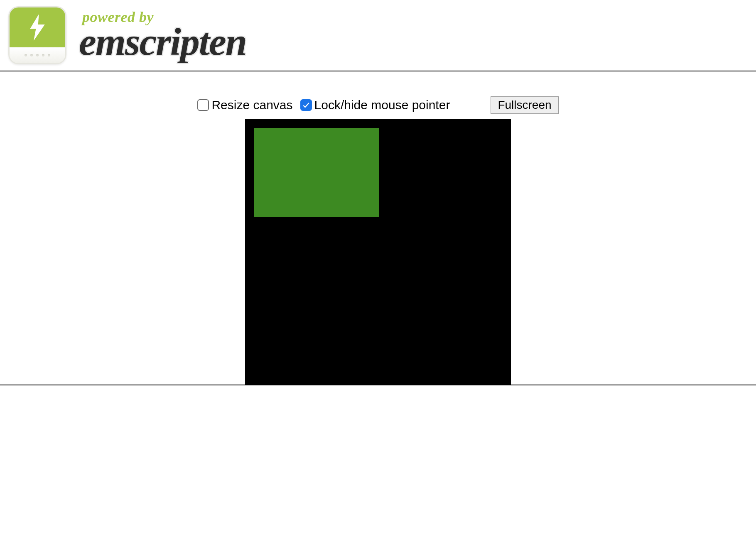 This screenshot has height=549, width=756. What do you see at coordinates (378, 71) in the screenshot?
I see `divider-top` at bounding box center [378, 71].